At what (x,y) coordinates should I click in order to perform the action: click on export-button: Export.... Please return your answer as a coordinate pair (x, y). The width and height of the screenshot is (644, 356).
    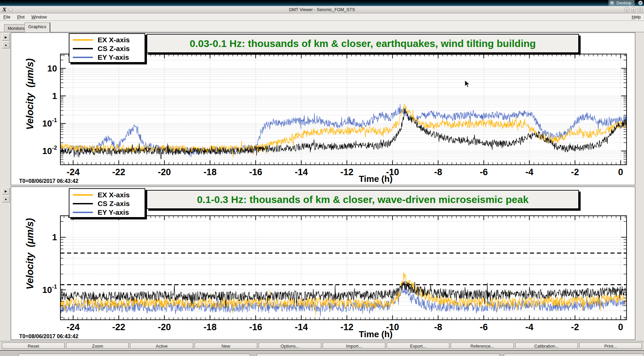
    Looking at the image, I should click on (418, 346).